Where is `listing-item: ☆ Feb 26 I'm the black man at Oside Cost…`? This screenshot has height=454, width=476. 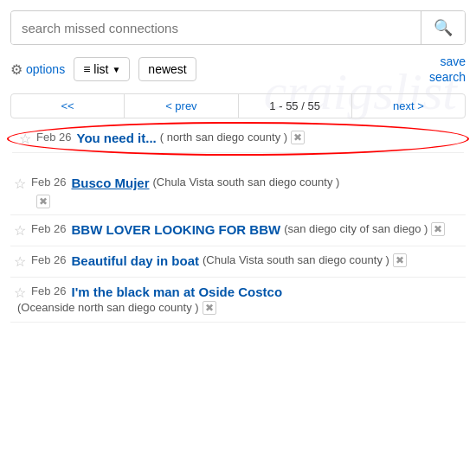 listing-item: ☆ Feb 26 I'm the black man at Oside Cost… is located at coordinates (238, 300).